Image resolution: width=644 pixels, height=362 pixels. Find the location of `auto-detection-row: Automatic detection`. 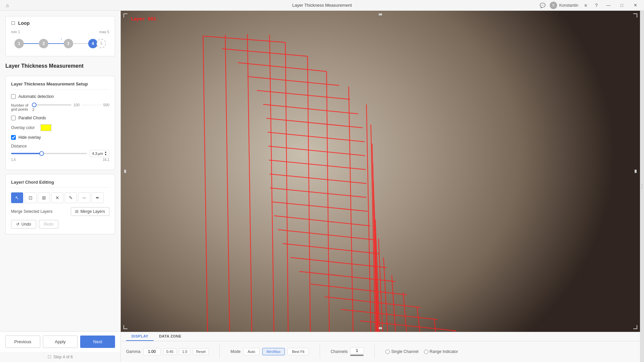

auto-detection-row: Automatic detection is located at coordinates (60, 97).